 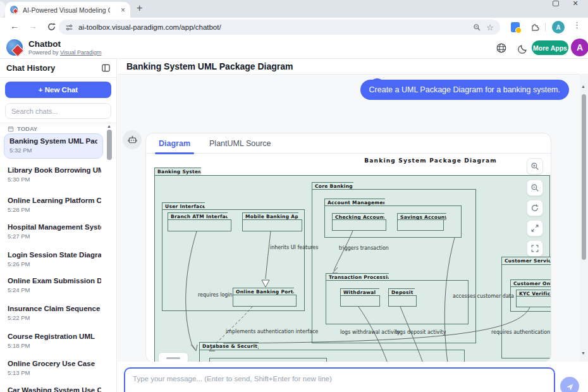 I want to click on window-maximize-icon, so click(x=556, y=4).